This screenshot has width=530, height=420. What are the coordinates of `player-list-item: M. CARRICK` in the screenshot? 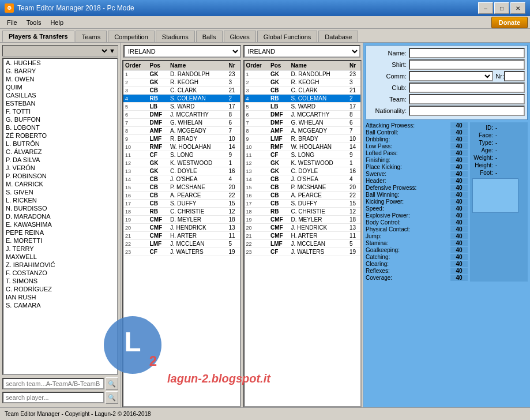 It's located at (60, 184).